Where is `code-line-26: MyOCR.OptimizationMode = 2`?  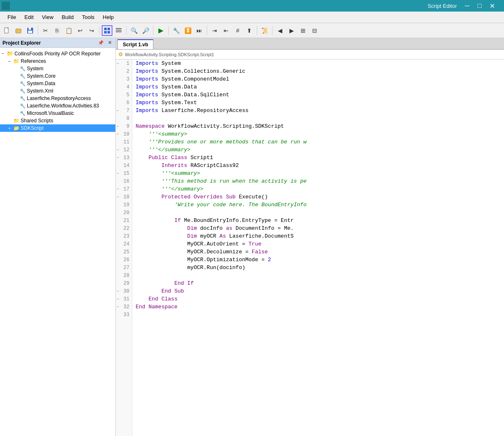
code-line-26: MyOCR.OptimizationMode = 2 is located at coordinates (318, 260).